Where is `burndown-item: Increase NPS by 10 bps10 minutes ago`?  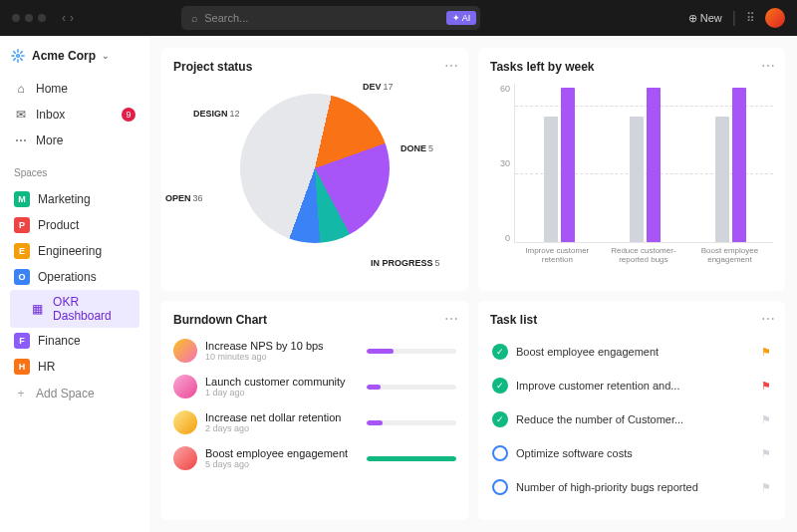 burndown-item: Increase NPS by 10 bps10 minutes ago is located at coordinates (315, 351).